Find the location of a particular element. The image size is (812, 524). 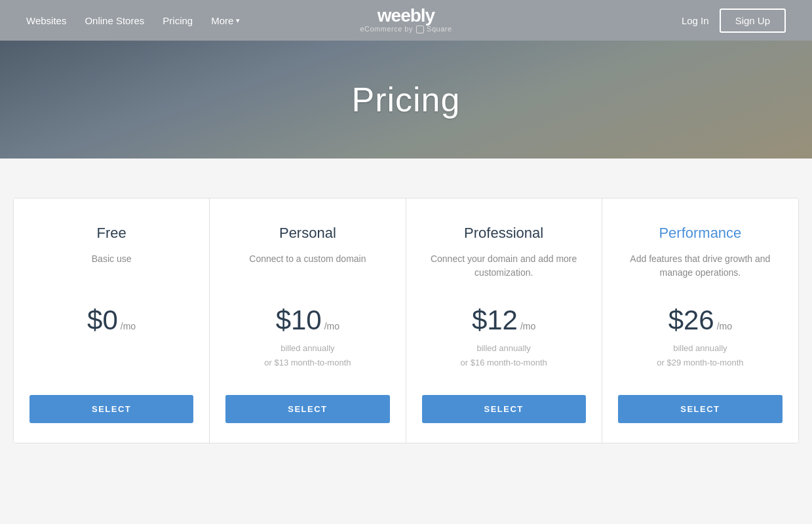

price-period-free: /mo is located at coordinates (128, 326).